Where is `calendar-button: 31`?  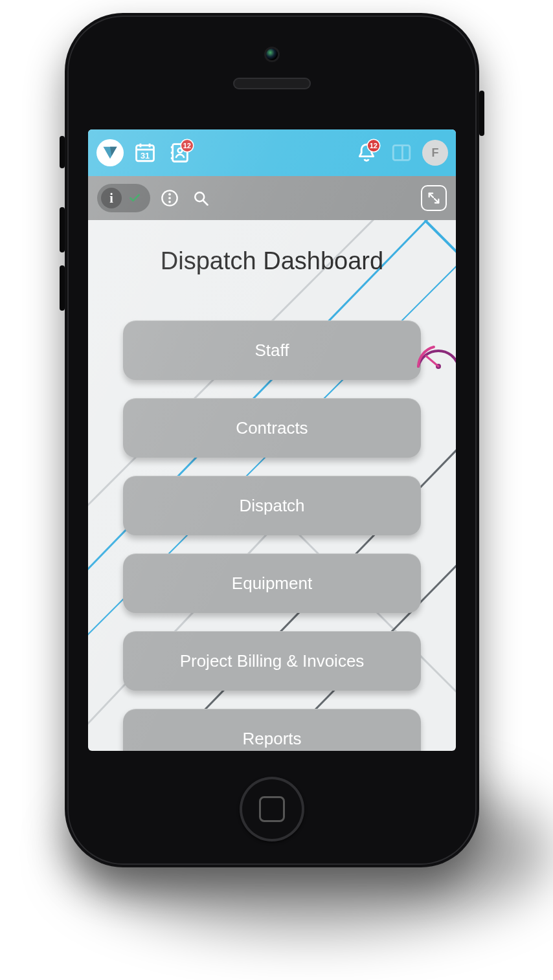 calendar-button: 31 is located at coordinates (145, 153).